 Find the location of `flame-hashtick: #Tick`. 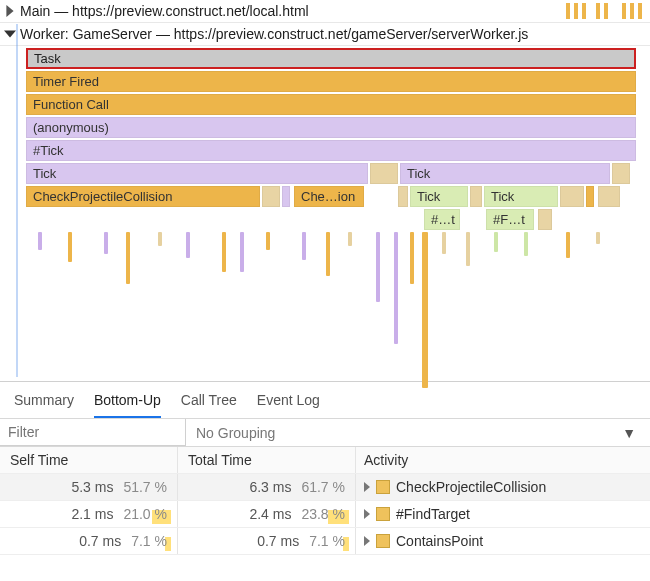

flame-hashtick: #Tick is located at coordinates (331, 150).